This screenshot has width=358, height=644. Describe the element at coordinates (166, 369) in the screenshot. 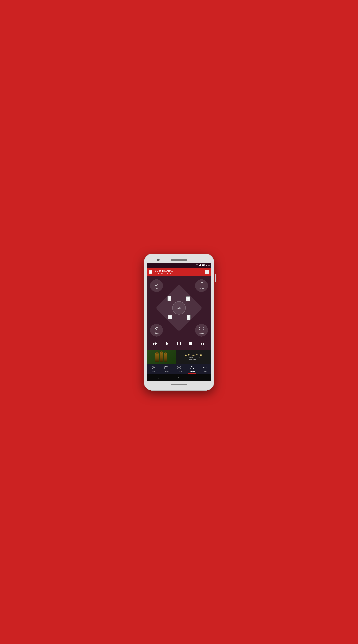

I see `nav-item-channels: Channels` at that location.